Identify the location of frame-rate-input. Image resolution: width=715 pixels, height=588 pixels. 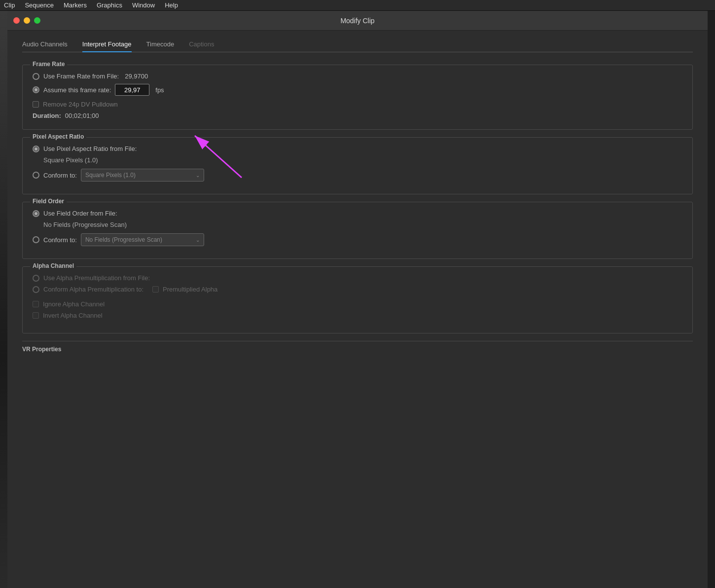
(132, 90).